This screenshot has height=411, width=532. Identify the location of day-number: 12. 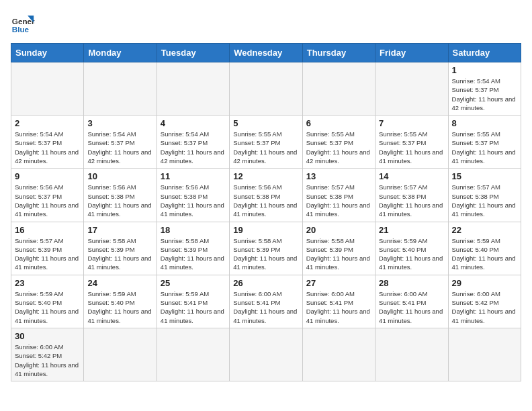
(266, 176).